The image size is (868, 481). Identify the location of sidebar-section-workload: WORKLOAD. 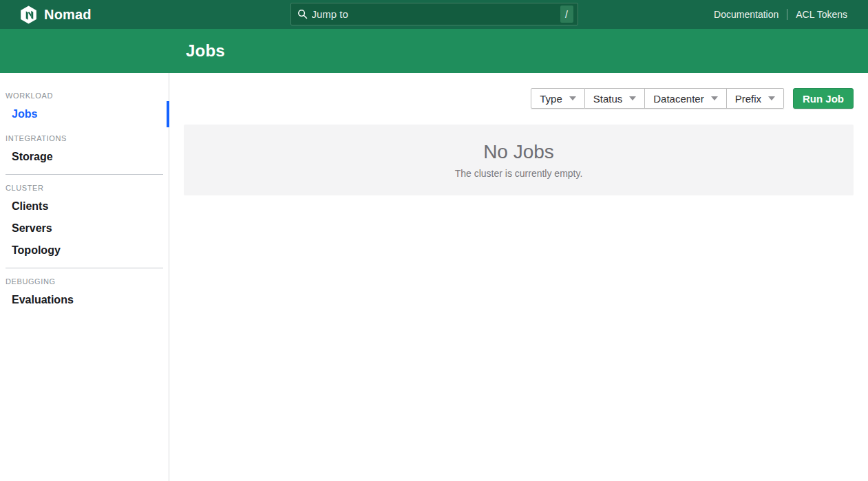
(84, 96).